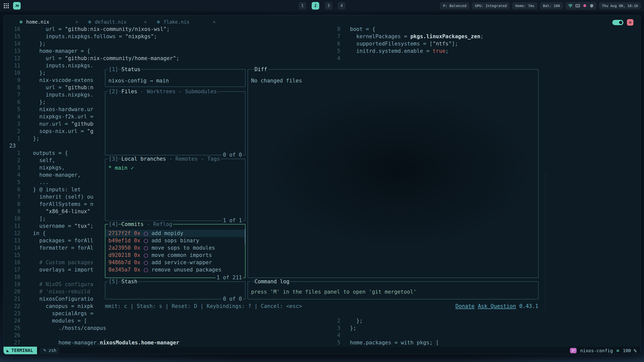  I want to click on terminal-mode-badge: ◣ TERMINAL, so click(20, 350).